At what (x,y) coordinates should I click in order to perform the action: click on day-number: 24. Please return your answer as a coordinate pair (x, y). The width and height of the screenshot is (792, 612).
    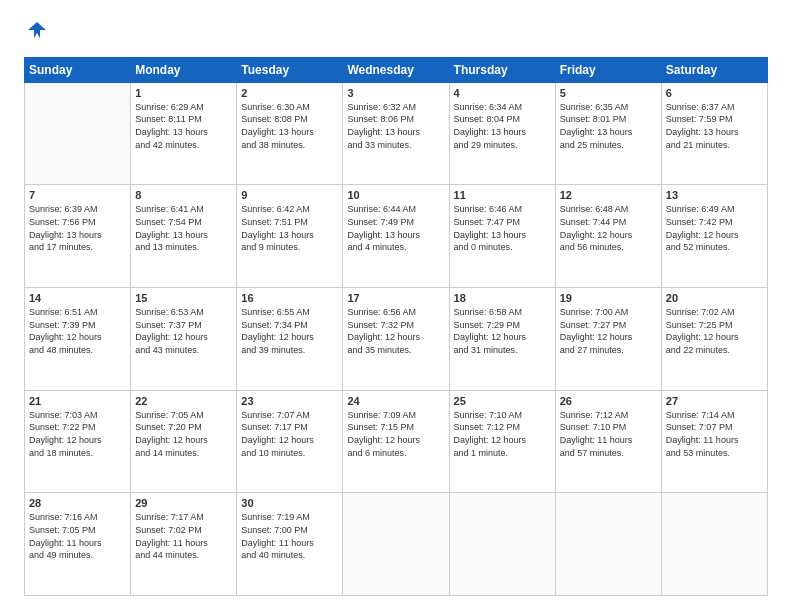
    Looking at the image, I should click on (396, 401).